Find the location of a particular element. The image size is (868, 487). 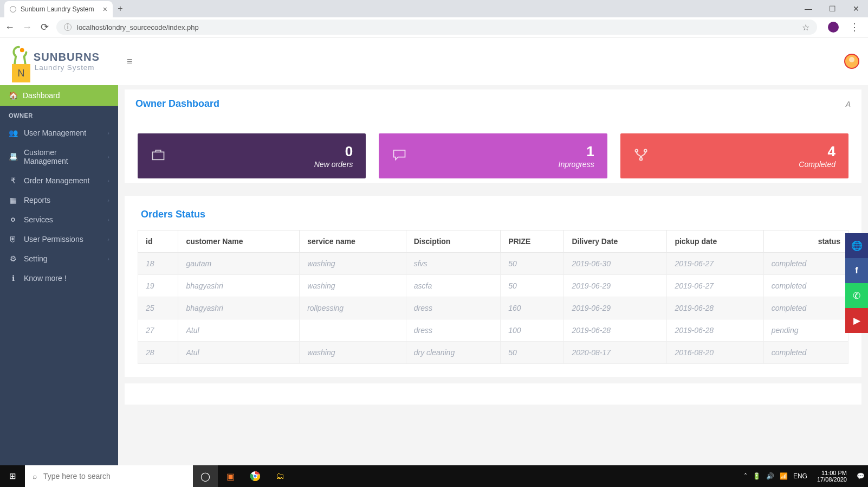

sidebar-item-customer-management: 📇 Customer Management › is located at coordinates (59, 157).